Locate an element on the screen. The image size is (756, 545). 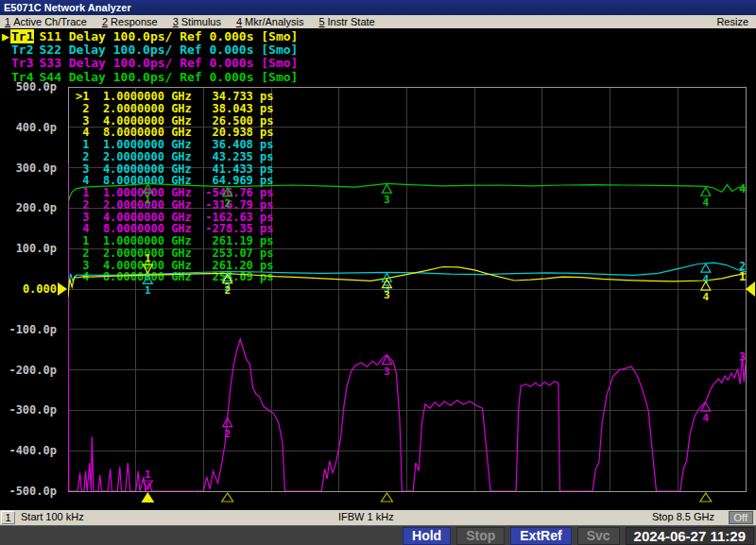
y-axis-tick-label: 200.0p is located at coordinates (28, 208).